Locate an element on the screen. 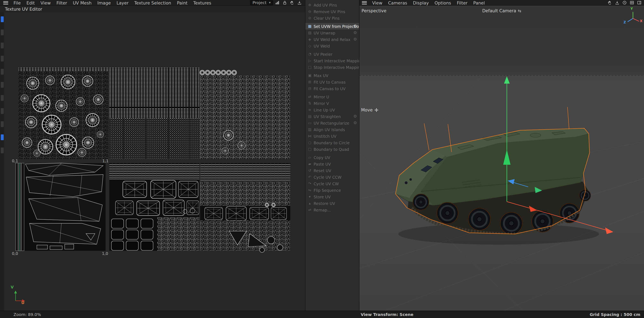 This screenshot has height=318, width=644. vehicle-model is located at coordinates (497, 176).